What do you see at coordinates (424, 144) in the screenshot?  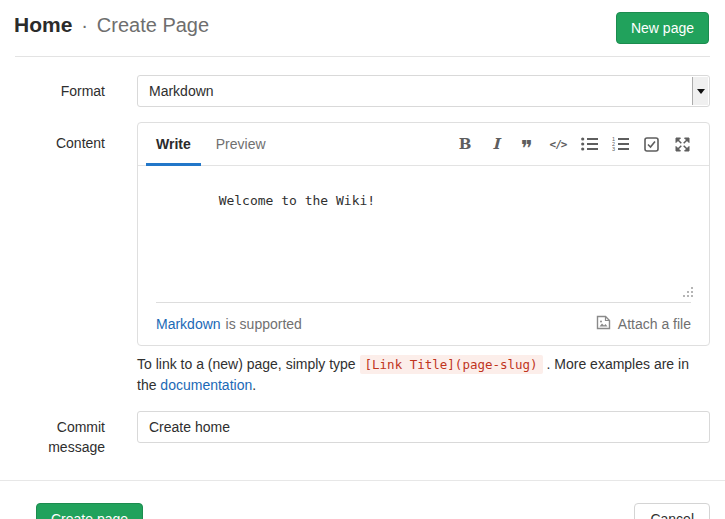 I see `editor-tab-bar: Write Preview B I ❞ </> 1` at bounding box center [424, 144].